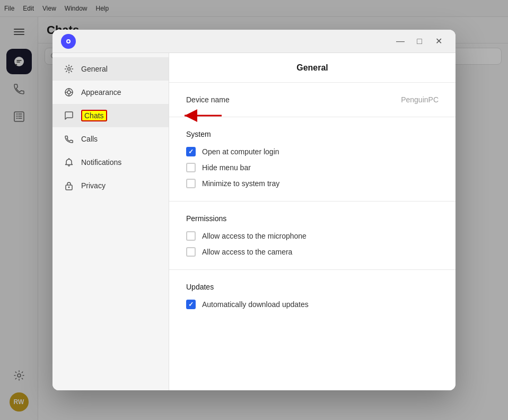 The height and width of the screenshot is (420, 508). Describe the element at coordinates (110, 186) in the screenshot. I see `settings-nav-privacy: Privacy` at that location.